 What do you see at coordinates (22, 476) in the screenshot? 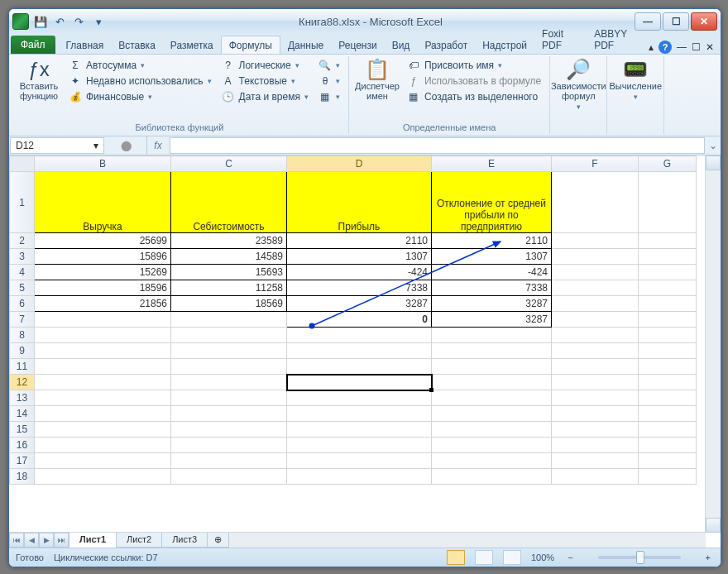
I see `row-header: 18` at bounding box center [22, 476].